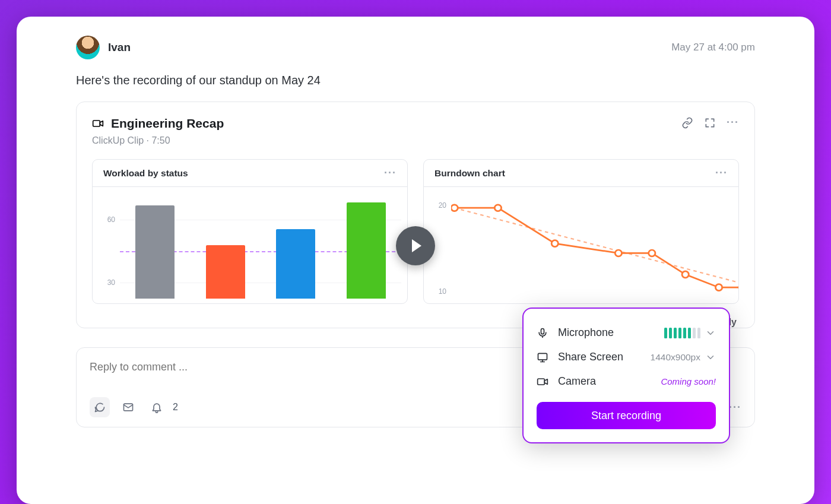 The width and height of the screenshot is (831, 504). I want to click on chart-workload-title: Workload by status, so click(146, 173).